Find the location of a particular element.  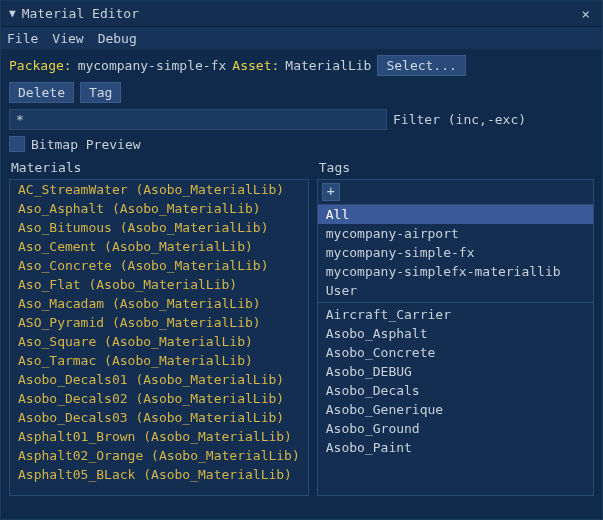

material-item: Aso_Macadam (Asobo_MaterialLib) is located at coordinates (159, 304).